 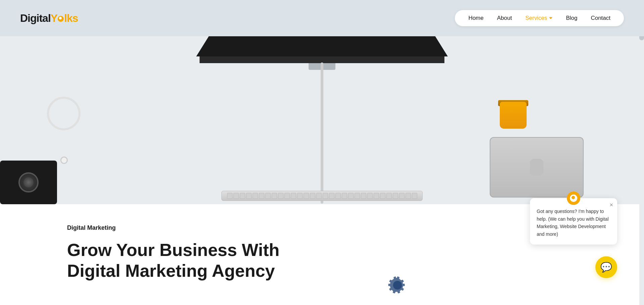 What do you see at coordinates (322, 60) in the screenshot?
I see `monitor-bezel` at bounding box center [322, 60].